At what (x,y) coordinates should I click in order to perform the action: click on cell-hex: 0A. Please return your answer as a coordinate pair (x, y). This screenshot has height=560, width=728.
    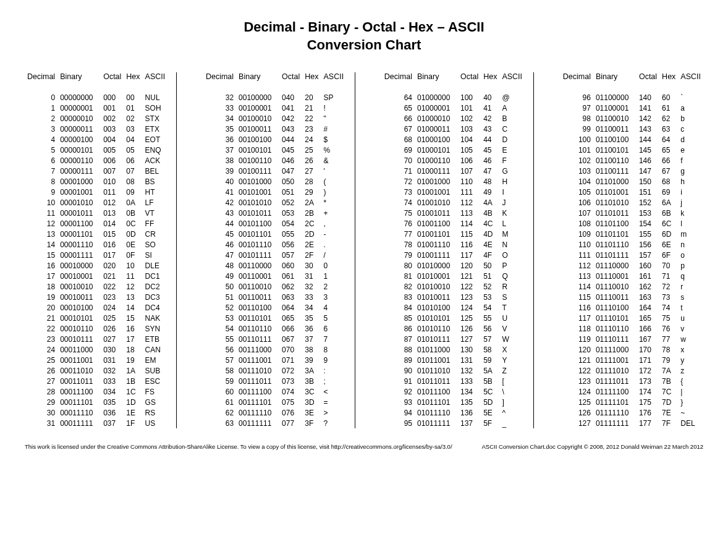
    Looking at the image, I should click on (133, 203).